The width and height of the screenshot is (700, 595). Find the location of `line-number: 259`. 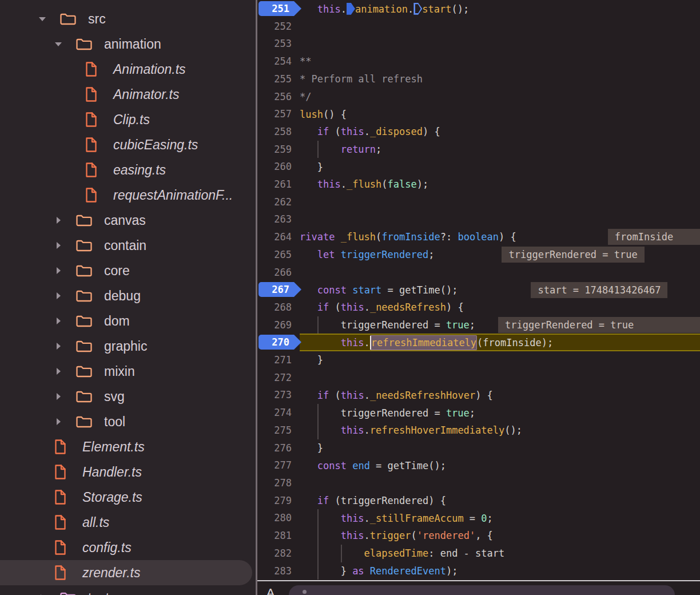

line-number: 259 is located at coordinates (279, 150).